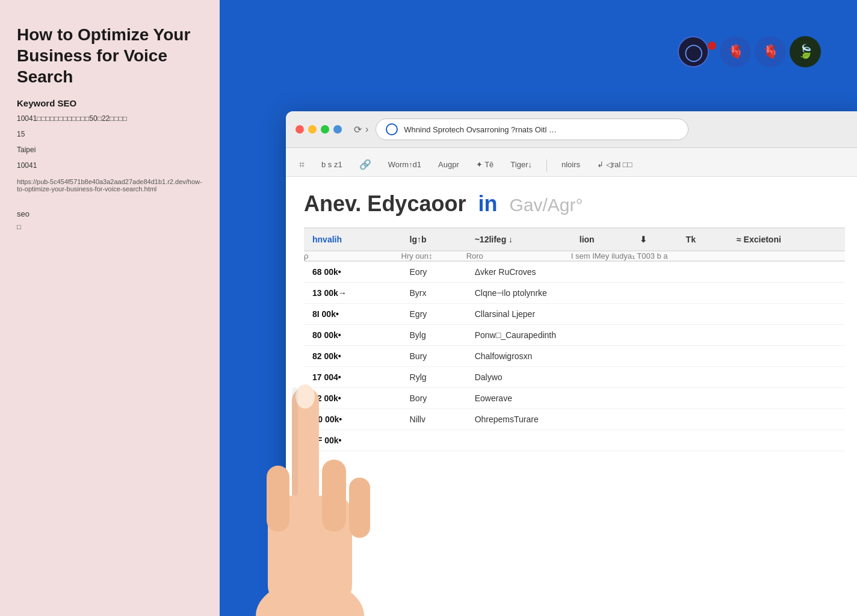 This screenshot has height=616, width=857. What do you see at coordinates (353, 272) in the screenshot?
I see `cell-col1-0: 68 00k•` at bounding box center [353, 272].